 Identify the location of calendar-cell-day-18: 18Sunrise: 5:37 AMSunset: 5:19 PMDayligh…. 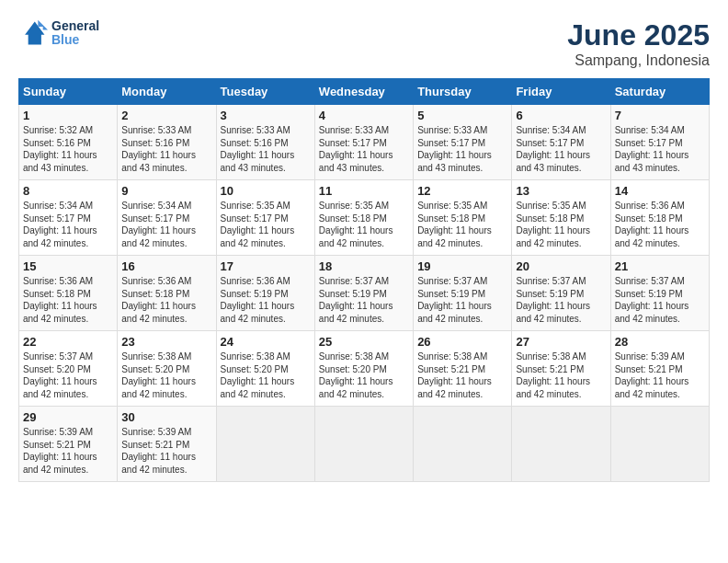
(364, 293).